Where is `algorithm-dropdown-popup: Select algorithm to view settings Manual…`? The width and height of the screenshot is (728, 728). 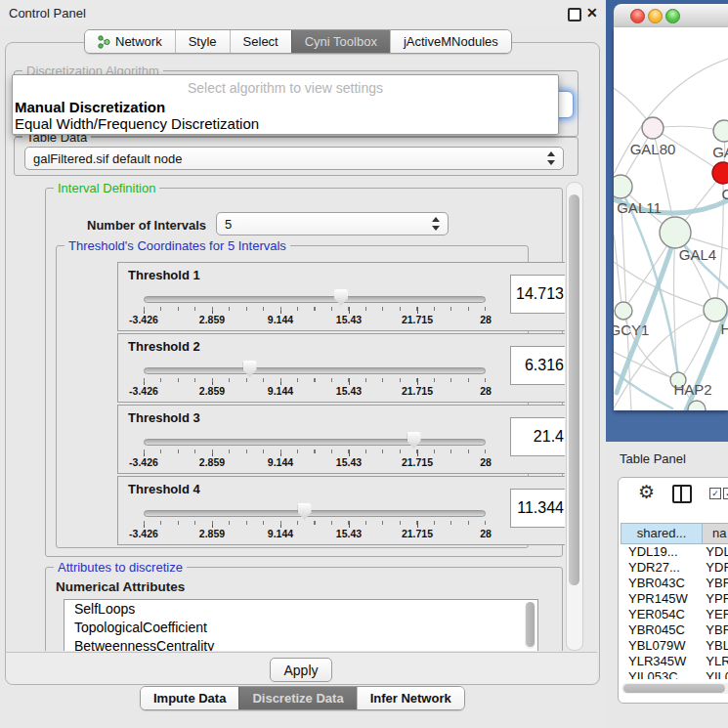 algorithm-dropdown-popup: Select algorithm to view settings Manual… is located at coordinates (285, 105).